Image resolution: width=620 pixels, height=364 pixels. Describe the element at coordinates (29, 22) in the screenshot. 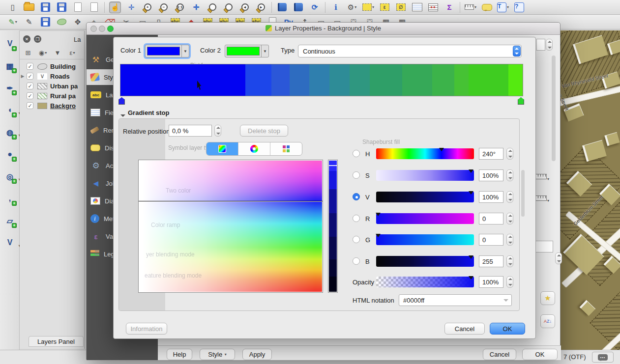

I see `toggle-editing-icon: ✎` at that location.